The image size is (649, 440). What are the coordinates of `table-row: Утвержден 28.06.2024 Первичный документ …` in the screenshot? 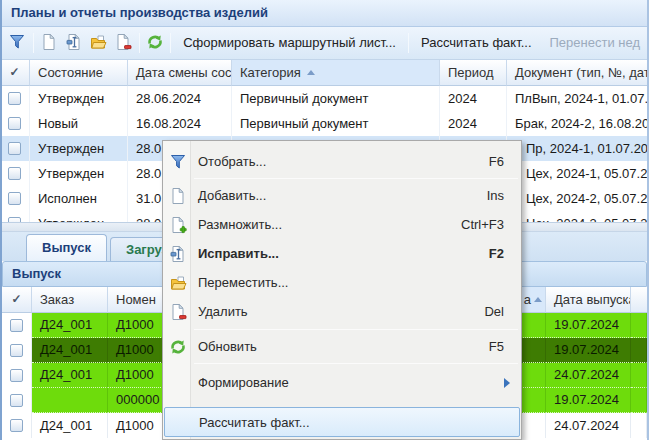 It's located at (324, 98).